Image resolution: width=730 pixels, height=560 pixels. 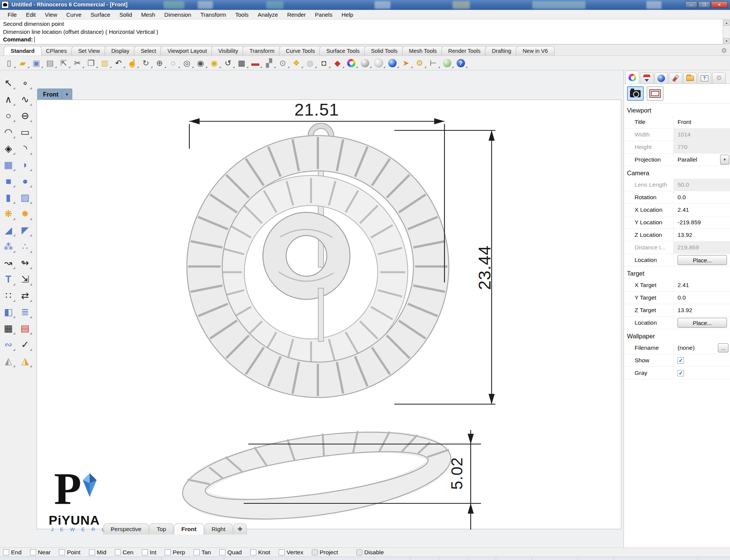 I want to click on surface-patch-icon: ▨, so click(x=25, y=197).